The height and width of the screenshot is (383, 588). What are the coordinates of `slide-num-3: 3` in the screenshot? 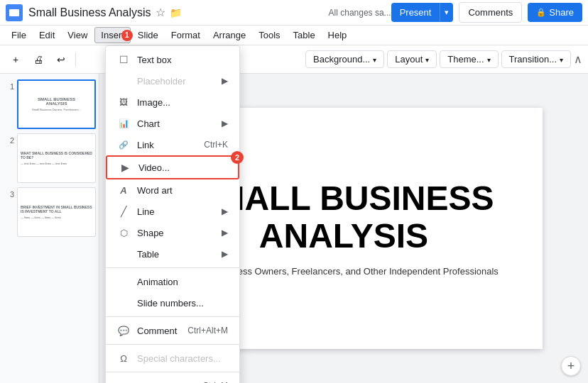 It's located at (9, 194).